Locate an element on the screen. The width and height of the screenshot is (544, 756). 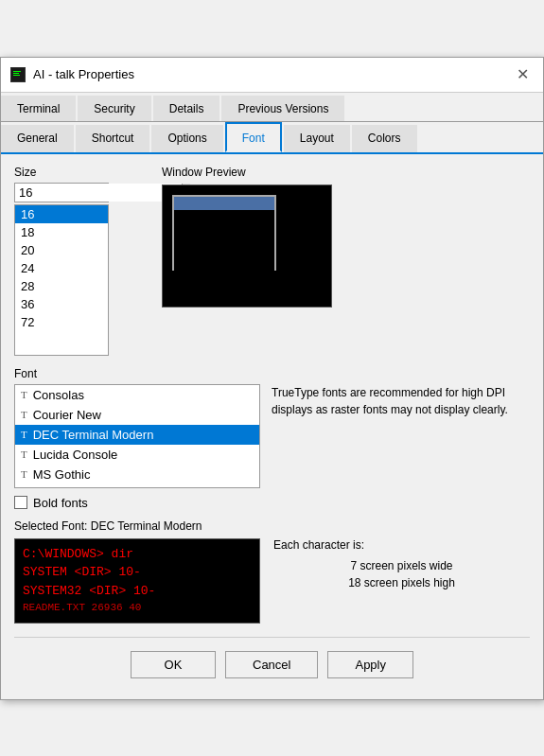
tabs-row2: General Shortcut Options Font Layout Col… is located at coordinates (272, 138).